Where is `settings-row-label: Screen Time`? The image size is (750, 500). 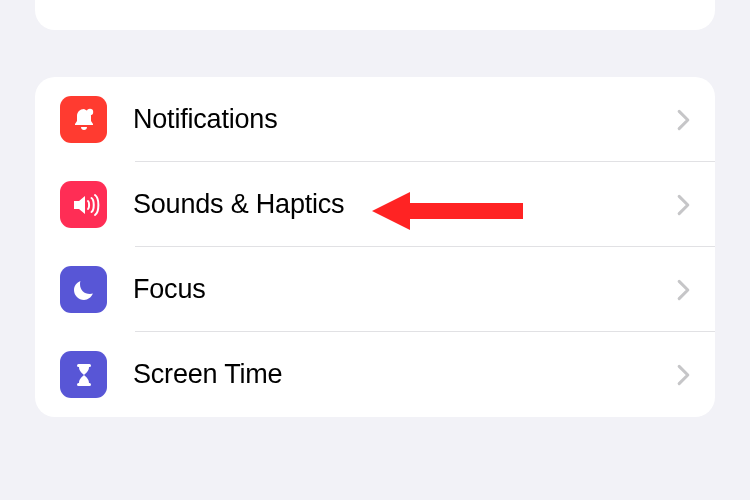 settings-row-label: Screen Time is located at coordinates (405, 374).